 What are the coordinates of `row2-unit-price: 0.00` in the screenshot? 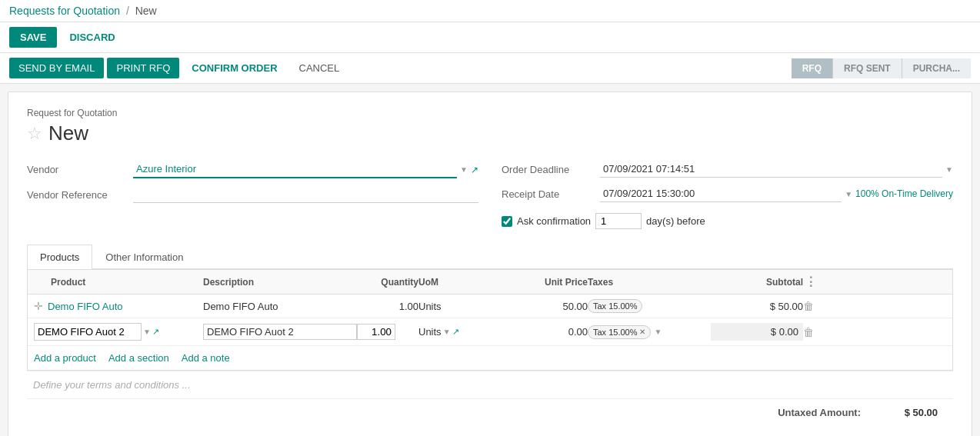 It's located at (549, 332).